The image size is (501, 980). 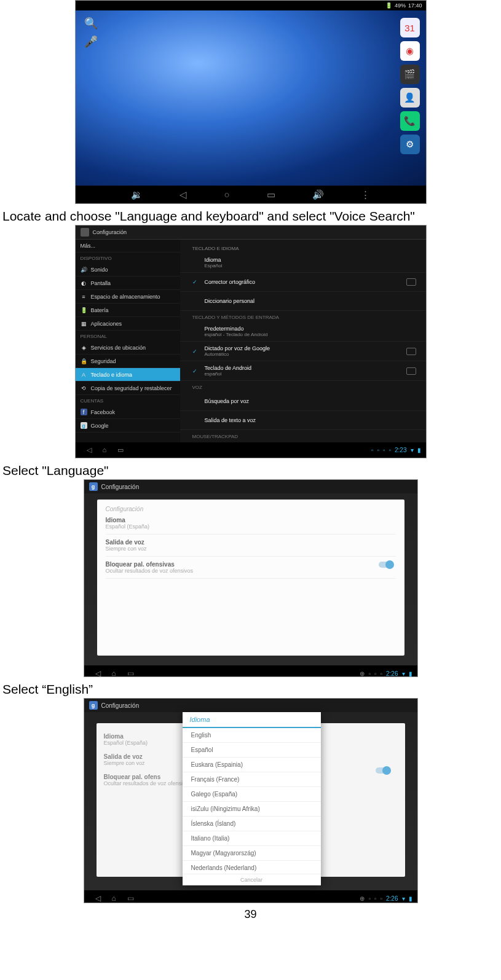 I want to click on language-option: Nederlands (Nederland), so click(x=252, y=868).